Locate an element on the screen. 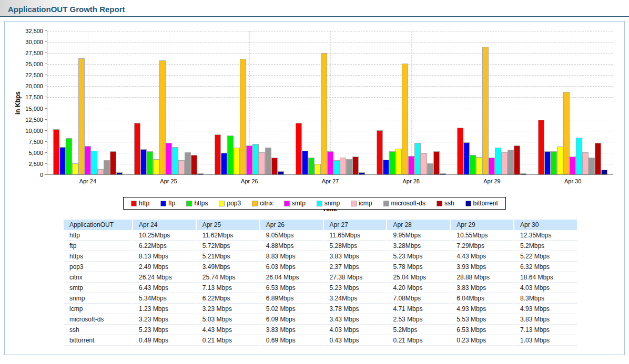  value-cell: 6.53 Mbps is located at coordinates (291, 288).